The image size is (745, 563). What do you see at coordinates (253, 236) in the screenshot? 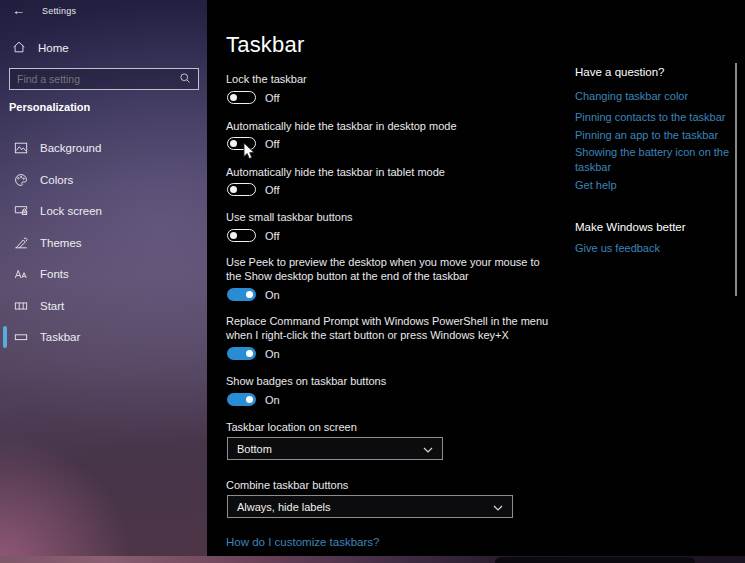
I see `toggle-small-buttons: Off` at bounding box center [253, 236].